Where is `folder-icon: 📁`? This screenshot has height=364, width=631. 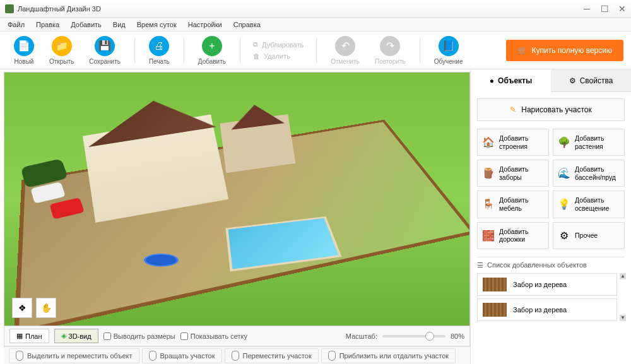 folder-icon: 📁 is located at coordinates (62, 46).